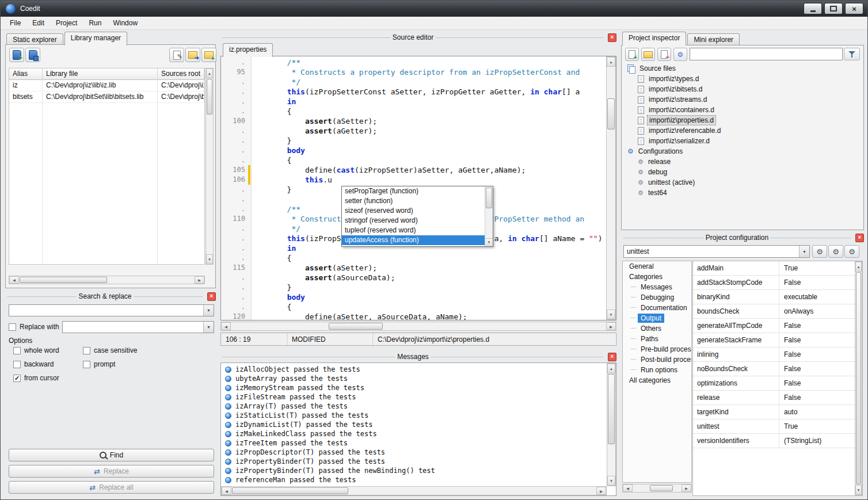  I want to click on property-row-inlining: inliningFalse, so click(774, 354).